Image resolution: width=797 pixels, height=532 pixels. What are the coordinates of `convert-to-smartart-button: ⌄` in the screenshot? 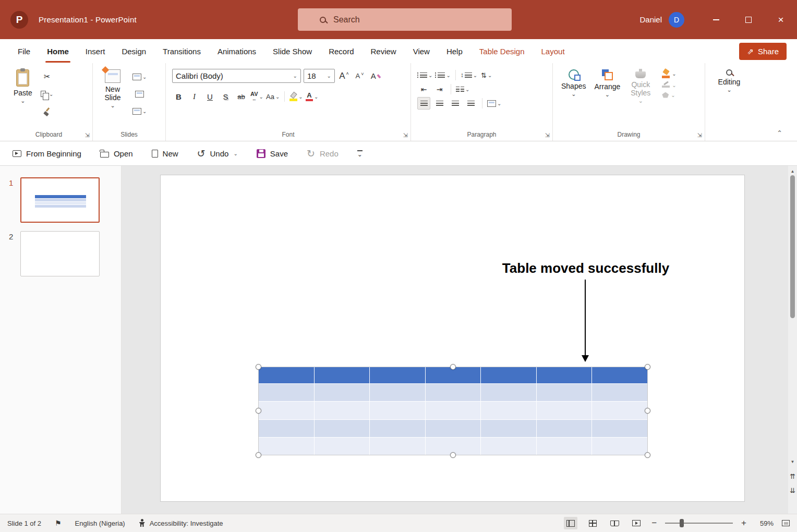 It's located at (494, 103).